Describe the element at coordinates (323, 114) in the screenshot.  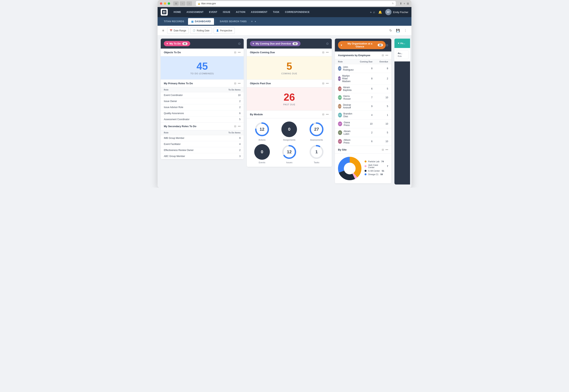
I see `by-module-filter-icon: ⊟` at that location.